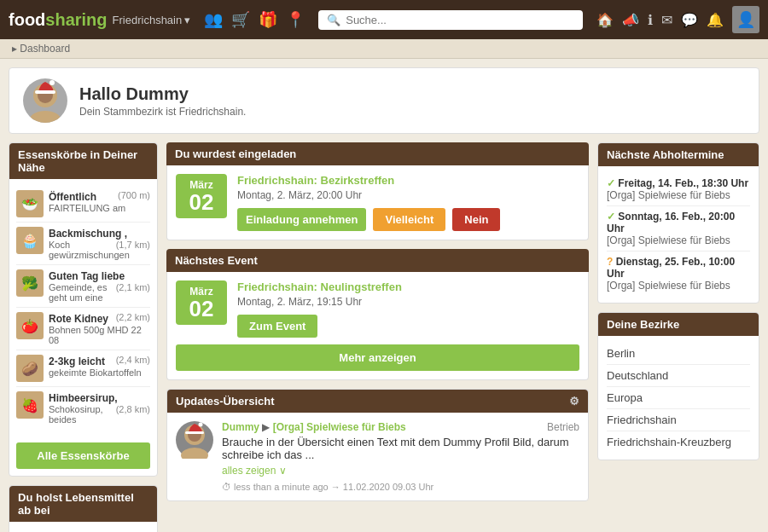 The width and height of the screenshot is (768, 532). I want to click on update-body: Dummy ▶ [Orga] Spielwiese für Biebs Betr…, so click(377, 457).